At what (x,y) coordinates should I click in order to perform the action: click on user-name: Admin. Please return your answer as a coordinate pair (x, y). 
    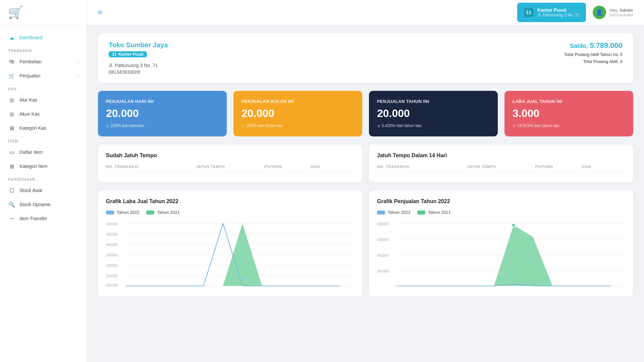
    Looking at the image, I should click on (626, 10).